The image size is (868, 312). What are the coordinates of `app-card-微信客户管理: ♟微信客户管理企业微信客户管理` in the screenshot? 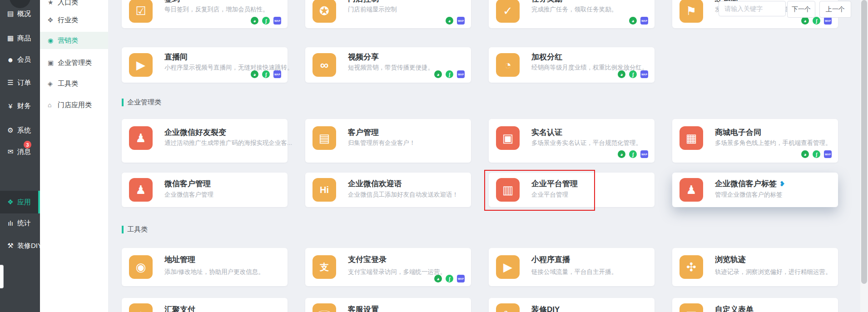 It's located at (204, 190).